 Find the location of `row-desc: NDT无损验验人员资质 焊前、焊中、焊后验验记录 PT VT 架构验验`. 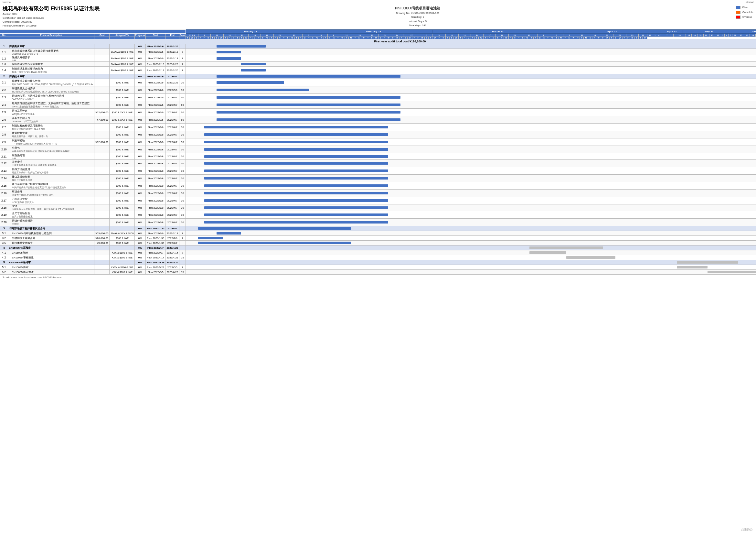

row-desc: NDT无损验验人员资质 焊前、焊中、焊后验验记录 PT VT 架构验验 is located at coordinates (51, 208).